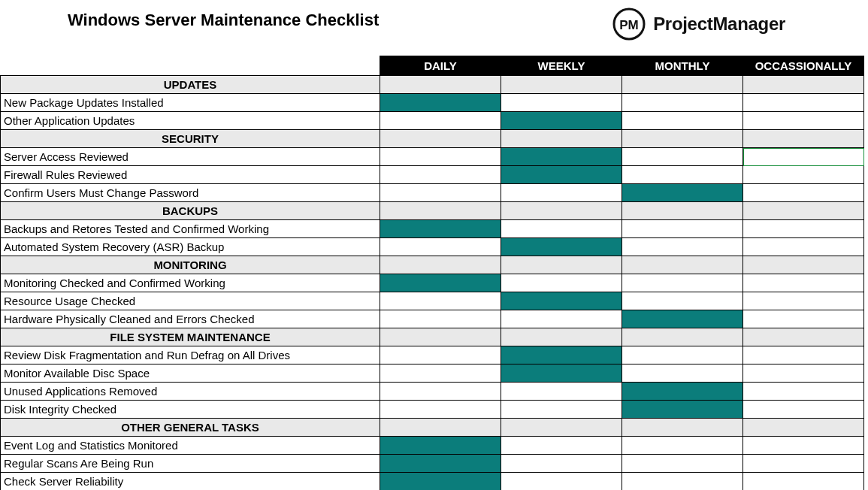 The image size is (868, 490). What do you see at coordinates (191, 301) in the screenshot?
I see `task-label: Resource Usage Checked` at bounding box center [191, 301].